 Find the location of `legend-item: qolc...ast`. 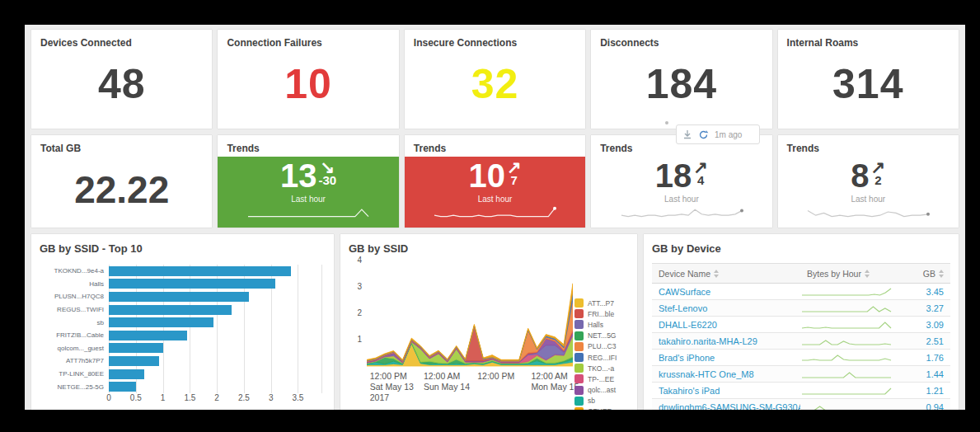

legend-item: qolc...ast is located at coordinates (601, 391).